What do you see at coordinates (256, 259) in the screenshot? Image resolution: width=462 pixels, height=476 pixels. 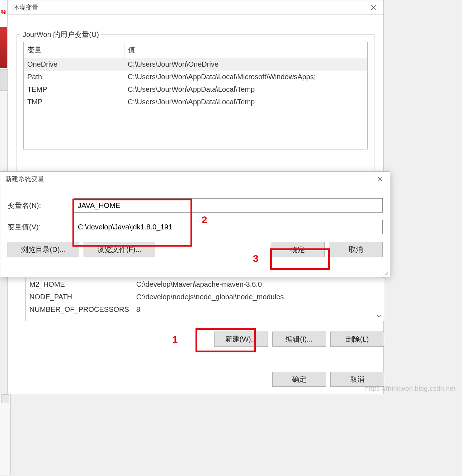 I see `annotation-label-3: 3` at bounding box center [256, 259].